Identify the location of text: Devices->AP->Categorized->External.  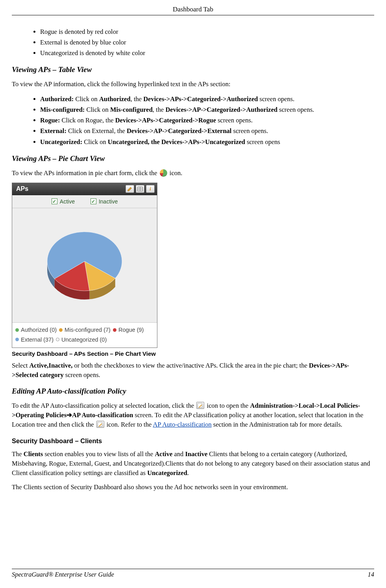
(179, 131).